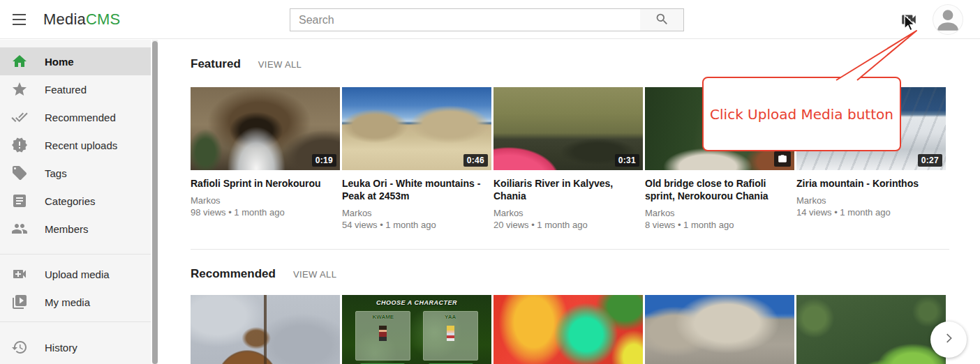 The height and width of the screenshot is (364, 980). Describe the element at coordinates (570, 64) in the screenshot. I see `featured-section-header: Featured VIEW ALL` at that location.